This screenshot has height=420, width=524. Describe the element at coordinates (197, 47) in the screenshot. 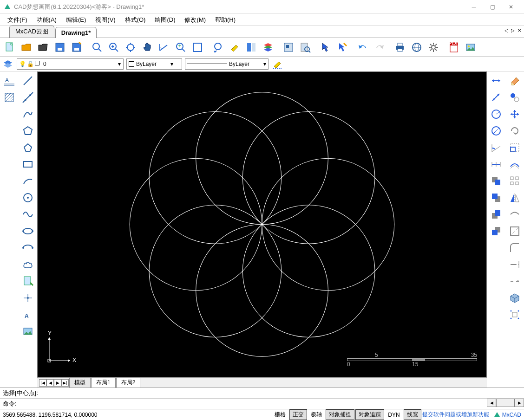

I see `regen-button` at that location.